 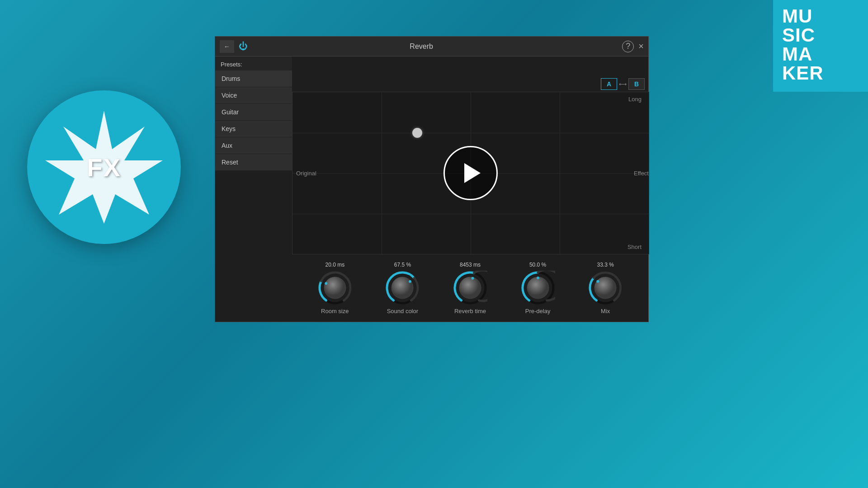 What do you see at coordinates (402, 265) in the screenshot?
I see `knob-value-1: 67.5 %` at bounding box center [402, 265].